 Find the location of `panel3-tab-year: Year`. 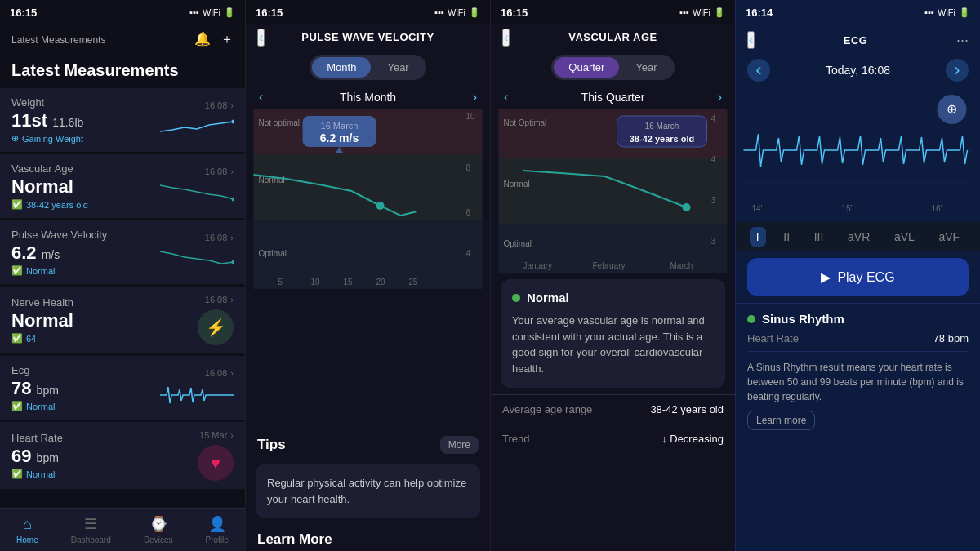

panel3-tab-year: Year is located at coordinates (646, 67).